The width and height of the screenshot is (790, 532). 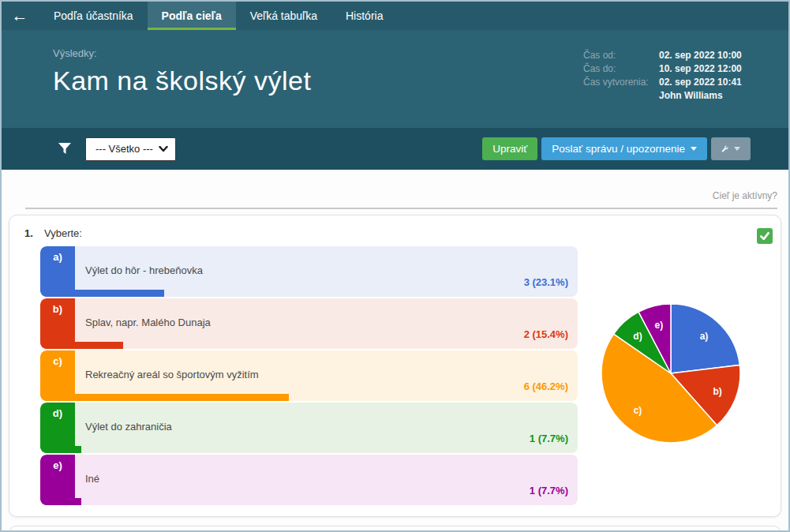 What do you see at coordinates (182, 54) in the screenshot?
I see `results-subtitle: Výsledky:` at bounding box center [182, 54].